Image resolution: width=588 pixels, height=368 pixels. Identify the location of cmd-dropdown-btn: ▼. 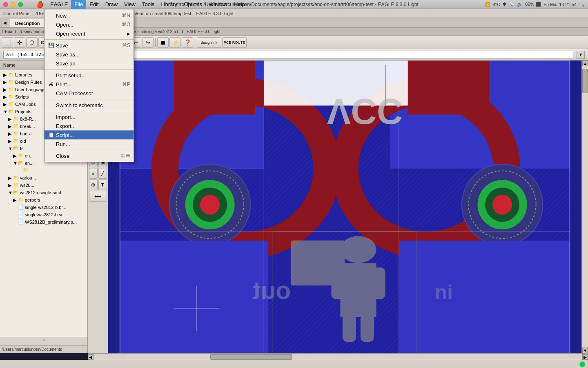
(581, 55).